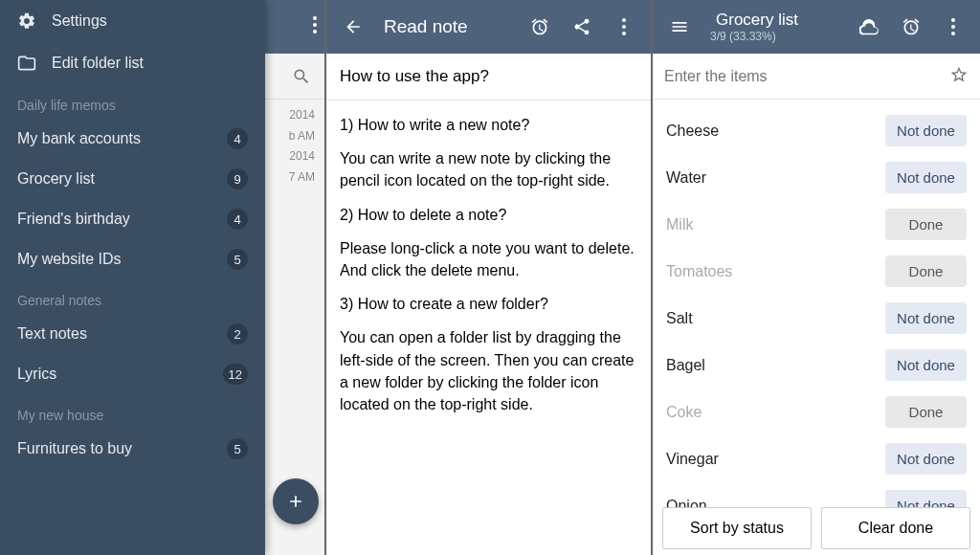 This screenshot has height=555, width=980. Describe the element at coordinates (78, 139) in the screenshot. I see `drawer-item-label: My bank accounts` at that location.